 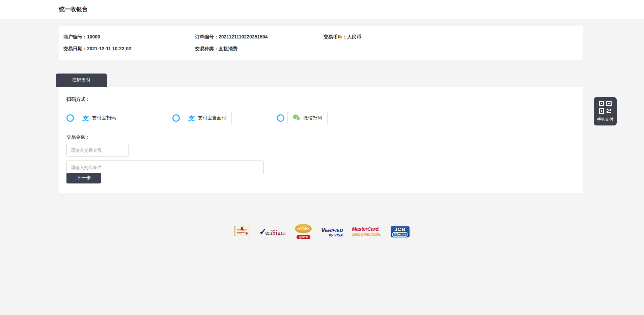 What do you see at coordinates (94, 118) in the screenshot?
I see `option-alipay-scan: 支 支付宝扫码` at bounding box center [94, 118].